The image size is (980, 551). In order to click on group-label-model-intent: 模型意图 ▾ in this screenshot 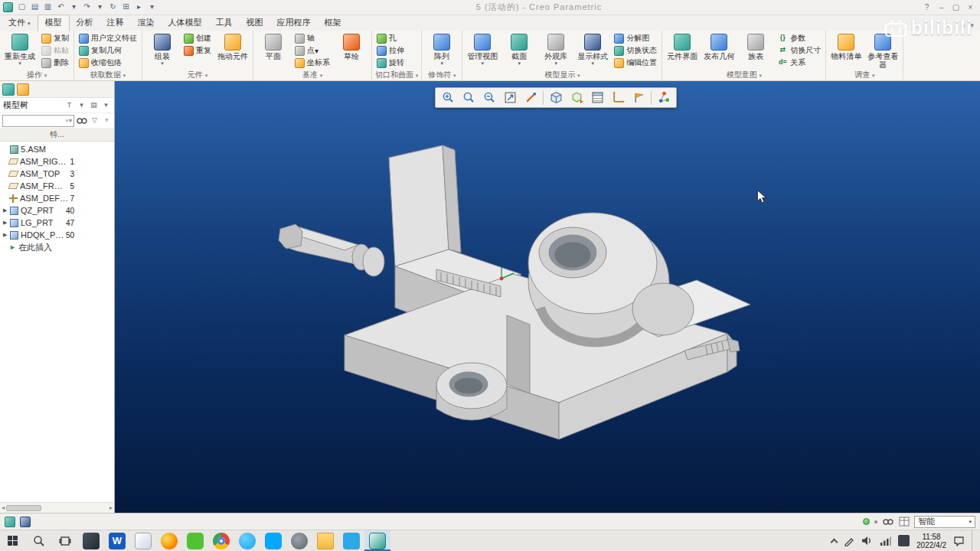, I will do `click(744, 75)`.